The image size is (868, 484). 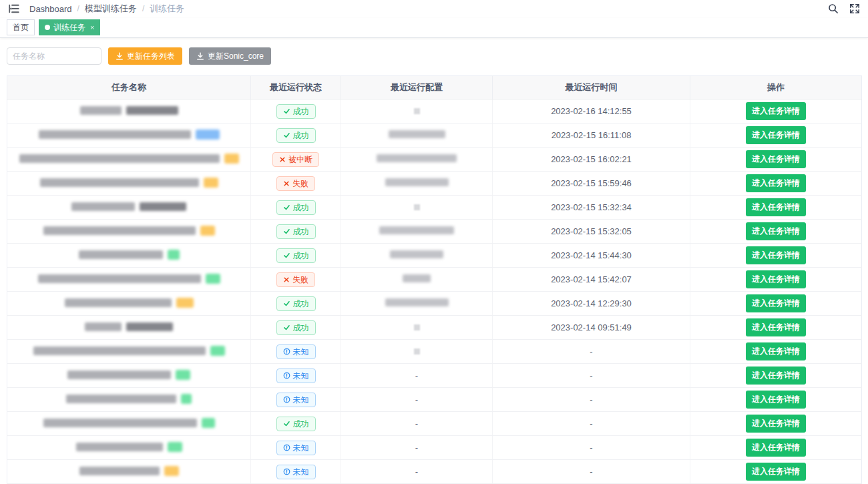 What do you see at coordinates (69, 27) in the screenshot?
I see `tab-training-tasks: 训练任务 ×` at bounding box center [69, 27].